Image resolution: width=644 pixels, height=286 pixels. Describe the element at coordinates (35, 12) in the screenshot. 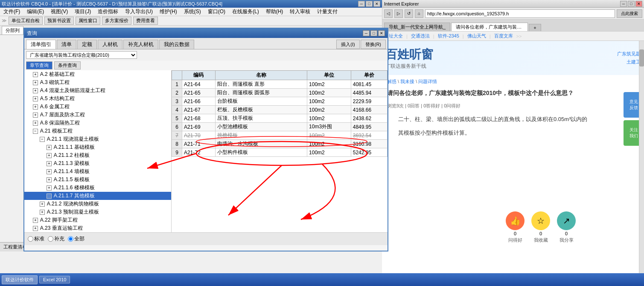

I see `menu-edit: 编辑(E)` at that location.